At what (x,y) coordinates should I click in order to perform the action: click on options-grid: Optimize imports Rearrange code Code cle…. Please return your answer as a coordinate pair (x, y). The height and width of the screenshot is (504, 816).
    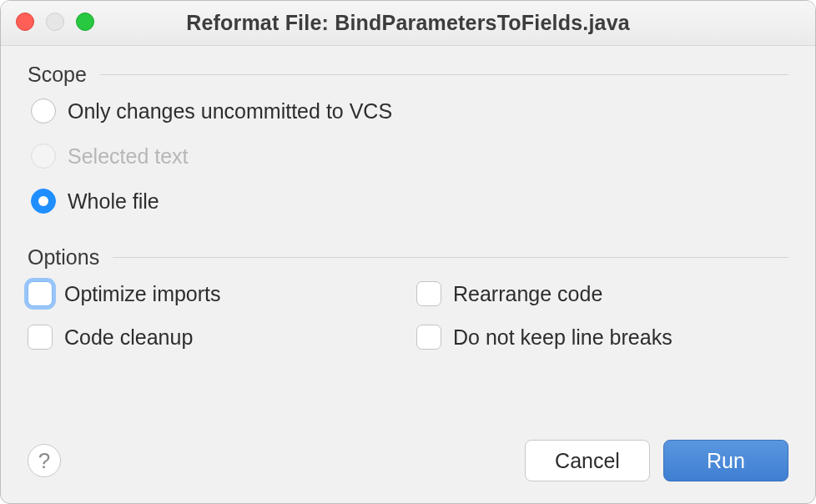
    Looking at the image, I should click on (408, 315).